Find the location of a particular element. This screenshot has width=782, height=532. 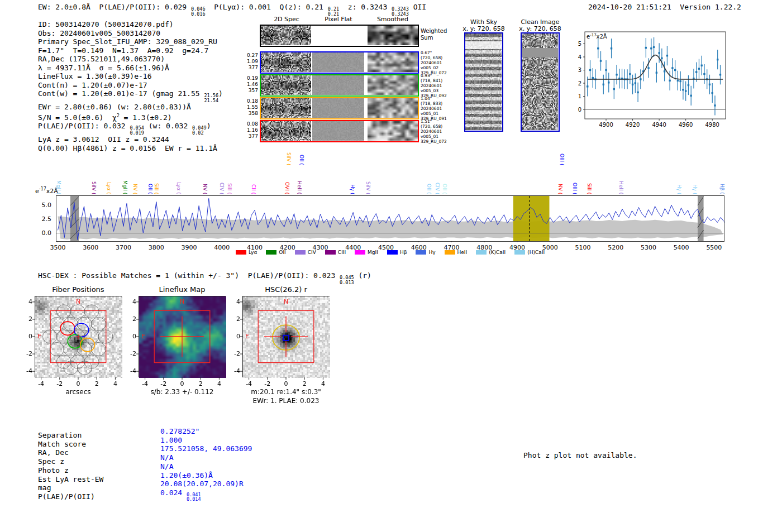

photz-note: Phot z plot not available. is located at coordinates (580, 456).